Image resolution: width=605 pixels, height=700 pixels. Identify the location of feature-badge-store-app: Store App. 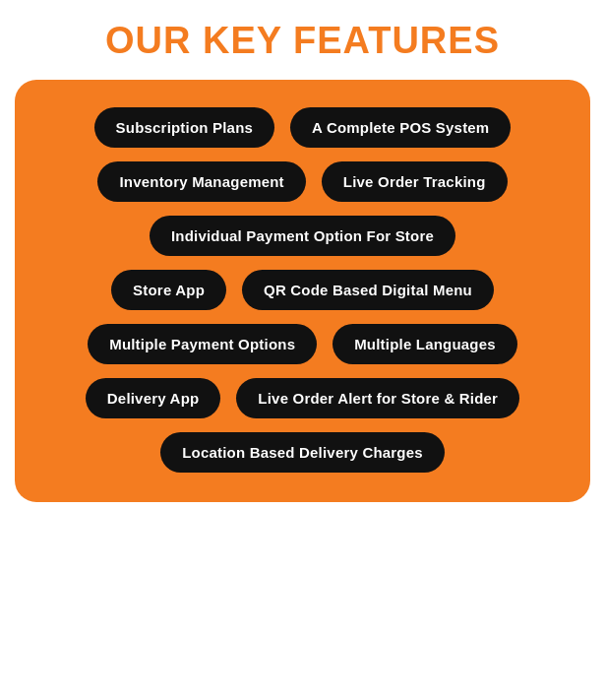
(169, 289).